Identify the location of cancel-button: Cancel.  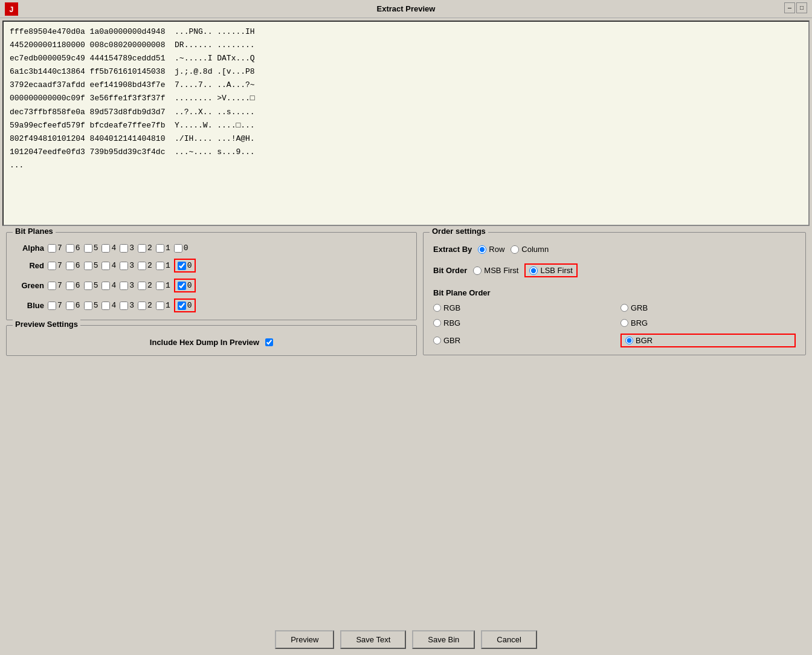
(509, 639).